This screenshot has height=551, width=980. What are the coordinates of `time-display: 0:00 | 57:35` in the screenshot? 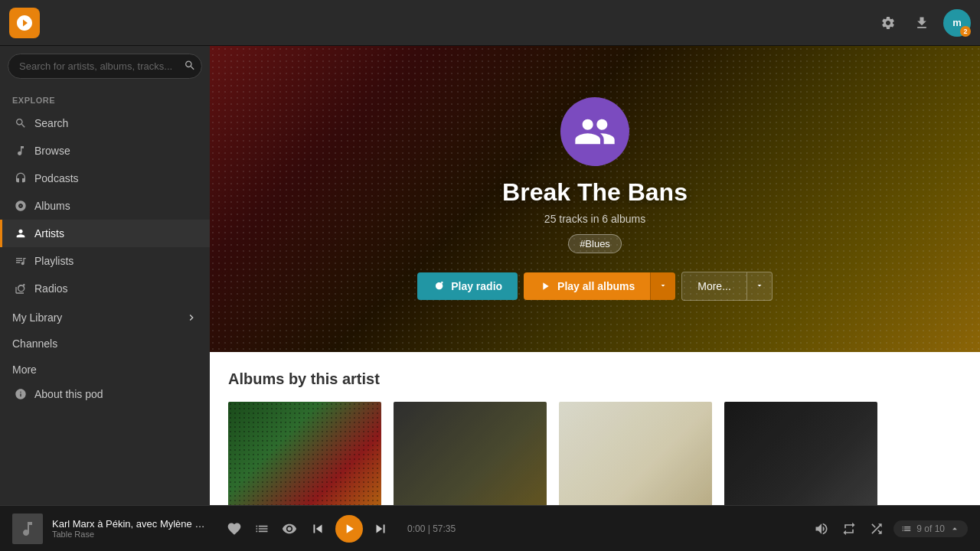 It's located at (432, 529).